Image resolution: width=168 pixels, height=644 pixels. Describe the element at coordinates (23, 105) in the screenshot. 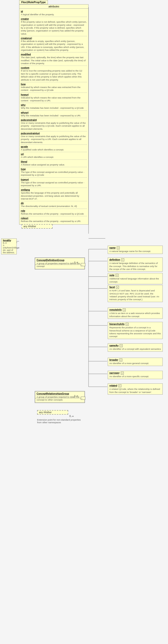

I see `attr-name-why: why` at that location.